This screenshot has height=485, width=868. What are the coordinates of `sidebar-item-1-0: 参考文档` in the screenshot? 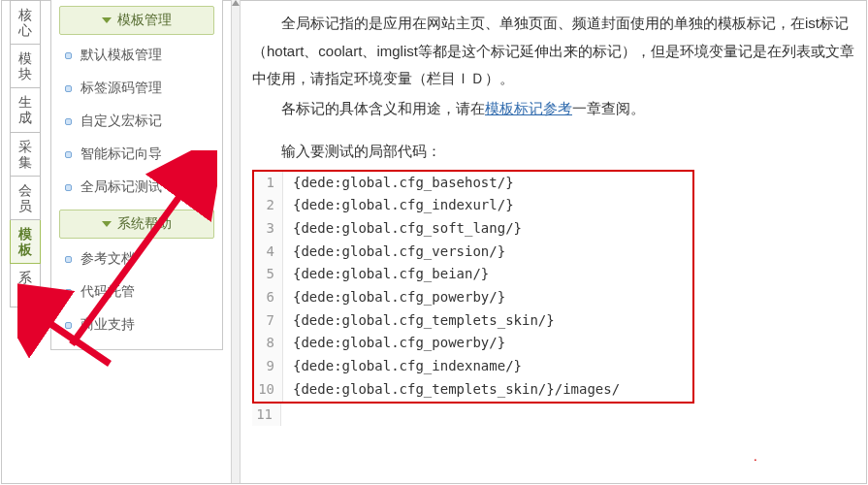 It's located at (137, 259).